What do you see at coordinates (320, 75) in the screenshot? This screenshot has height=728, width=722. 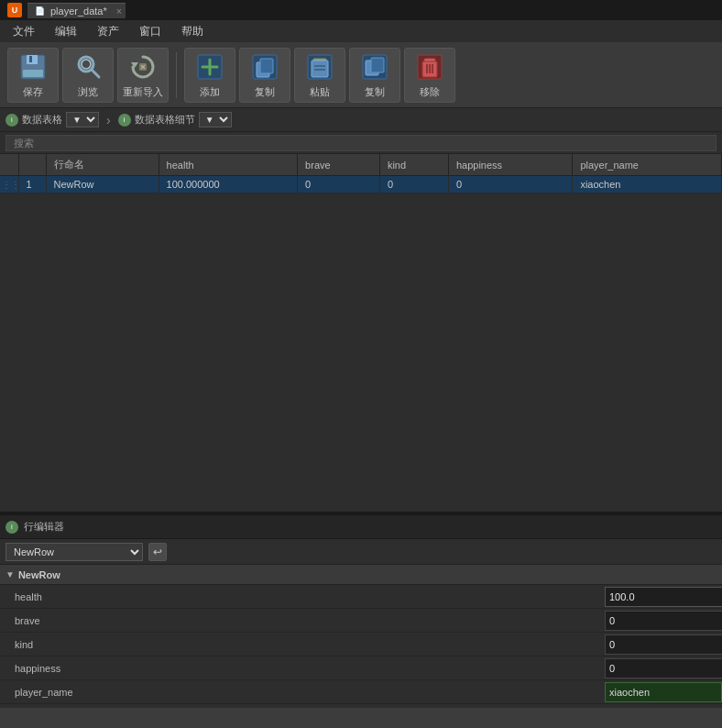 I see `paste-button: 粘贴` at bounding box center [320, 75].